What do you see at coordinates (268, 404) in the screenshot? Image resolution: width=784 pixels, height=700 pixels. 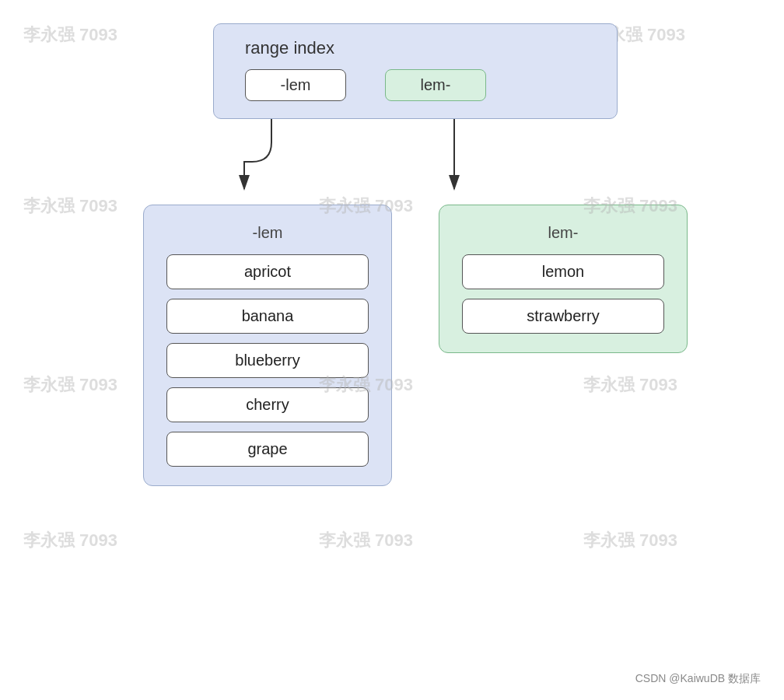 I see `list-item: cherry` at bounding box center [268, 404].